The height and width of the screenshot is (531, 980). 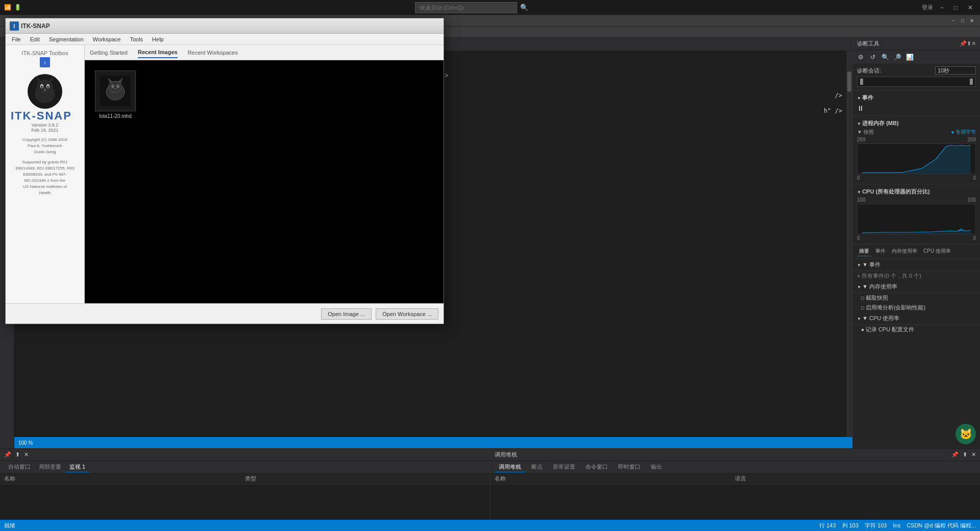 I want to click on taskbar-left: 📶 🔋, so click(x=13, y=7).